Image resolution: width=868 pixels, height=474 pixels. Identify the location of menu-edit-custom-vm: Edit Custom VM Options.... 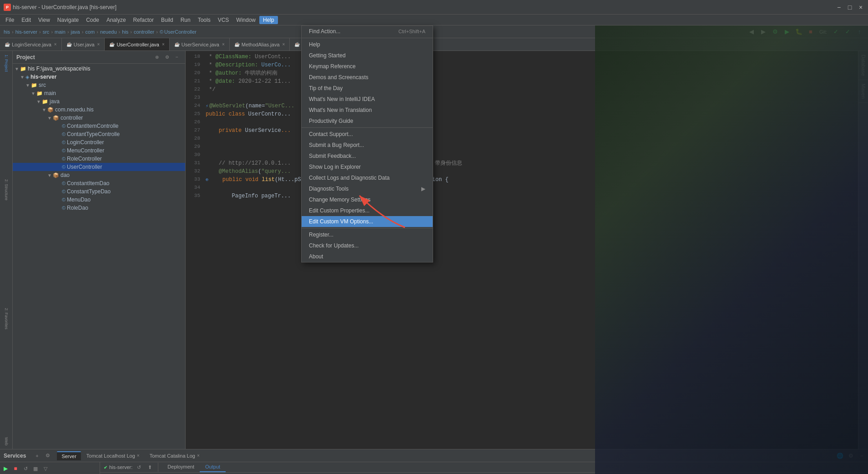
(367, 222).